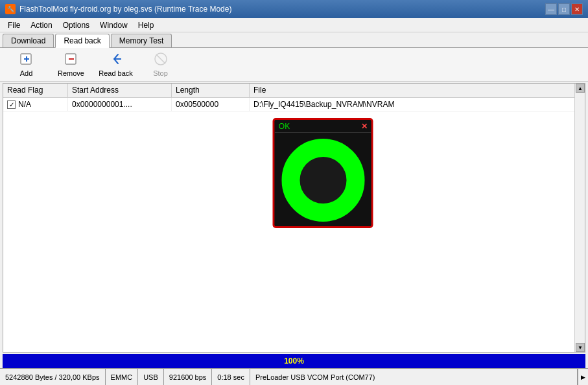  Describe the element at coordinates (564, 9) in the screenshot. I see `maximize-button: □` at that location.